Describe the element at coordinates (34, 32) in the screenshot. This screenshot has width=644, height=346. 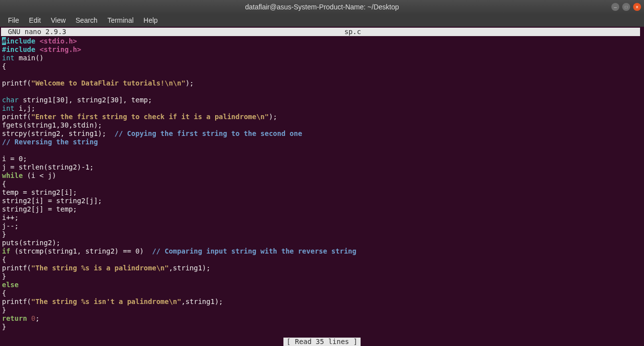
I see `nano-version: GNU nano 2.9.3` at that location.